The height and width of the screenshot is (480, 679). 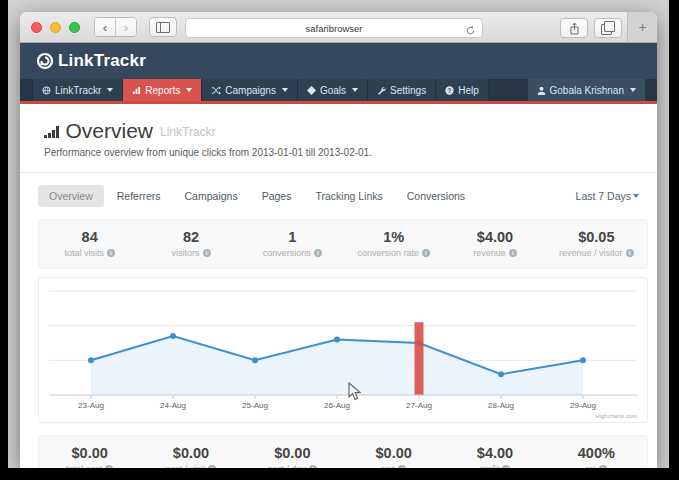 I want to click on target-icon, so click(x=312, y=90).